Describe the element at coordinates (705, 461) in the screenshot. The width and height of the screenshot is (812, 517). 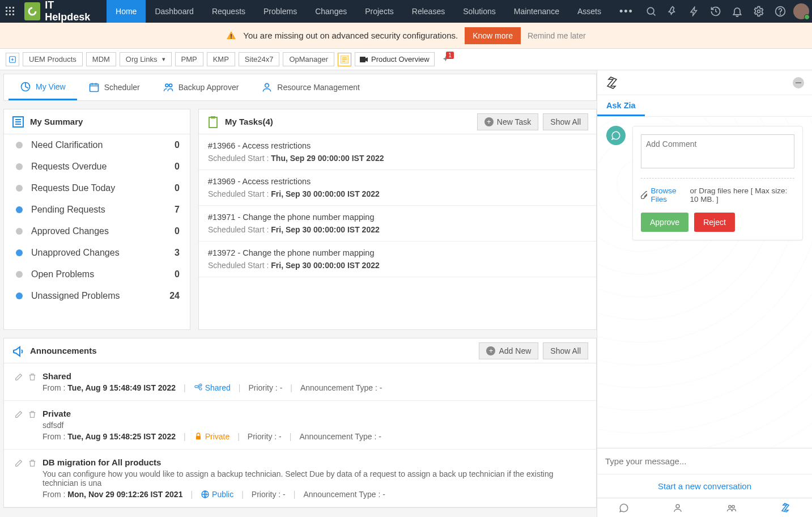
I see `zia-input-row` at that location.